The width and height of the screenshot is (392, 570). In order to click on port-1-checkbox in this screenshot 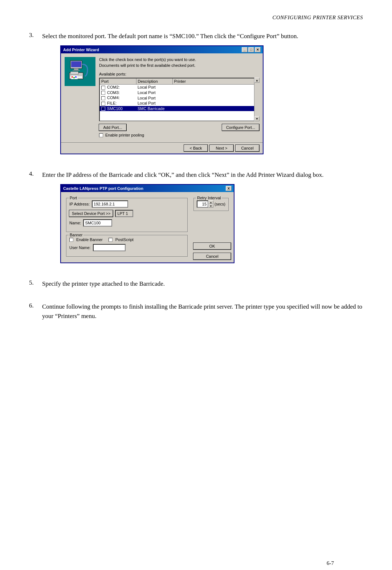, I will do `click(103, 93)`.